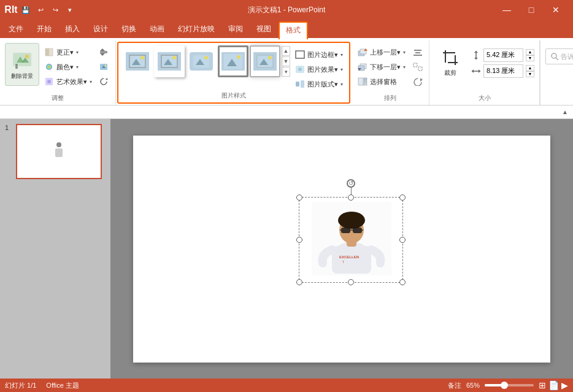 The height and width of the screenshot is (392, 573). What do you see at coordinates (68, 82) in the screenshot?
I see `art-effects-button: 艺术效果▾▾` at bounding box center [68, 82].